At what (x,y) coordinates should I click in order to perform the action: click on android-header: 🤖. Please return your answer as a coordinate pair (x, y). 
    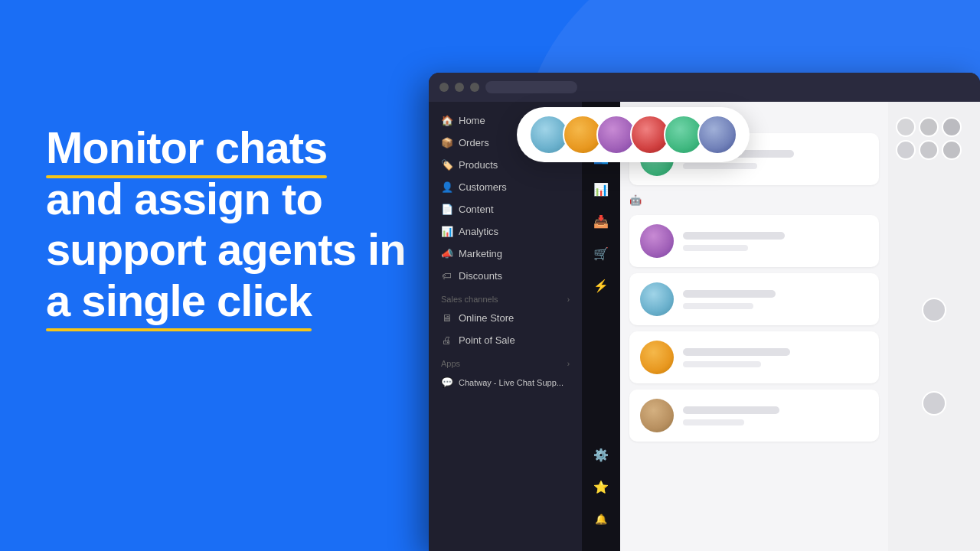
    Looking at the image, I should click on (754, 201).